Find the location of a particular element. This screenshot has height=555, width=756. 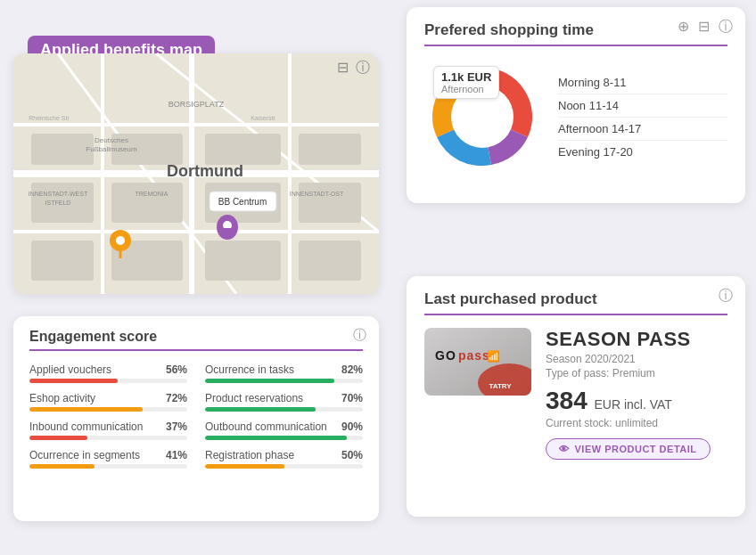

shopping-legend: Morning 8-11 Noon 11-14 Afternoon 14-17 … is located at coordinates (643, 118).